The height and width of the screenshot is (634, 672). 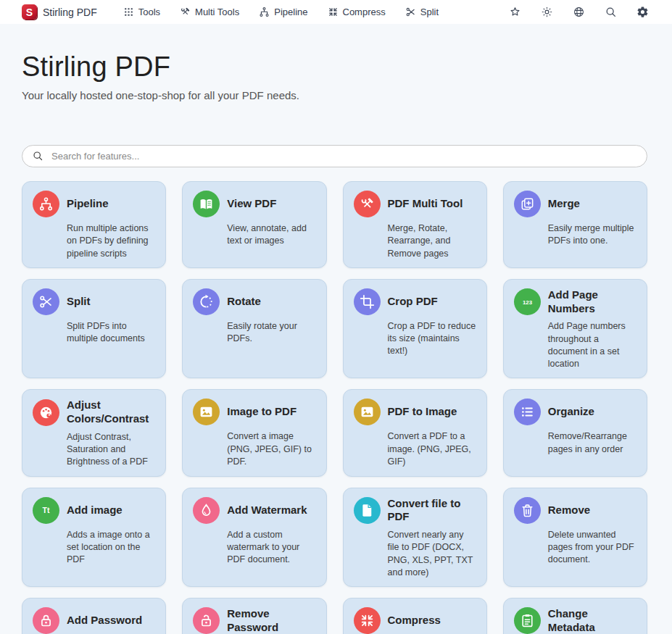 What do you see at coordinates (244, 301) in the screenshot?
I see `card-title: Rotate` at bounding box center [244, 301].